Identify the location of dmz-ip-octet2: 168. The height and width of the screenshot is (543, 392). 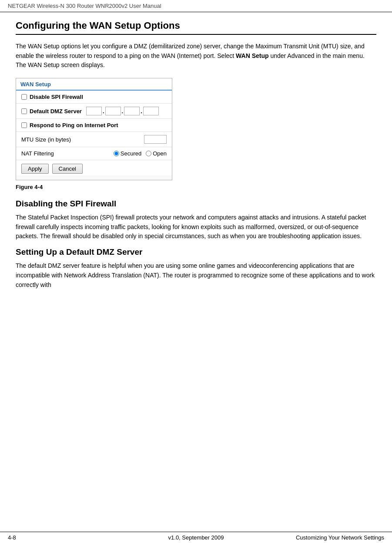
(113, 111).